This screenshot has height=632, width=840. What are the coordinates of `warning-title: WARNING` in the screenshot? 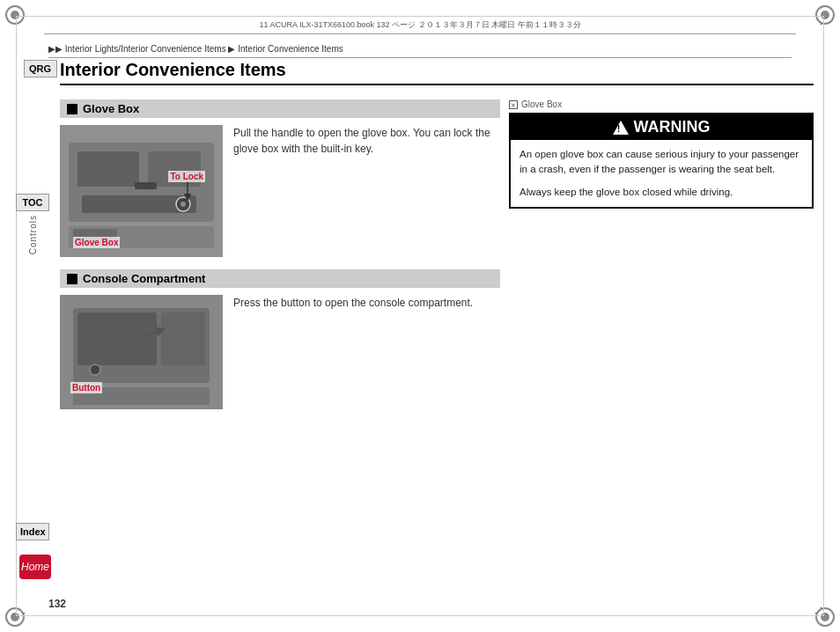 It's located at (673, 127).